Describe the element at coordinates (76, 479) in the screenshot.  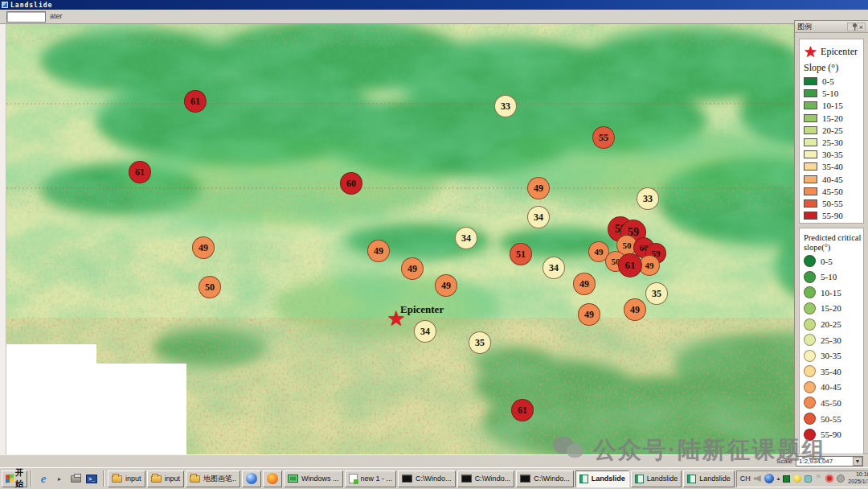
I see `printer-icon` at that location.